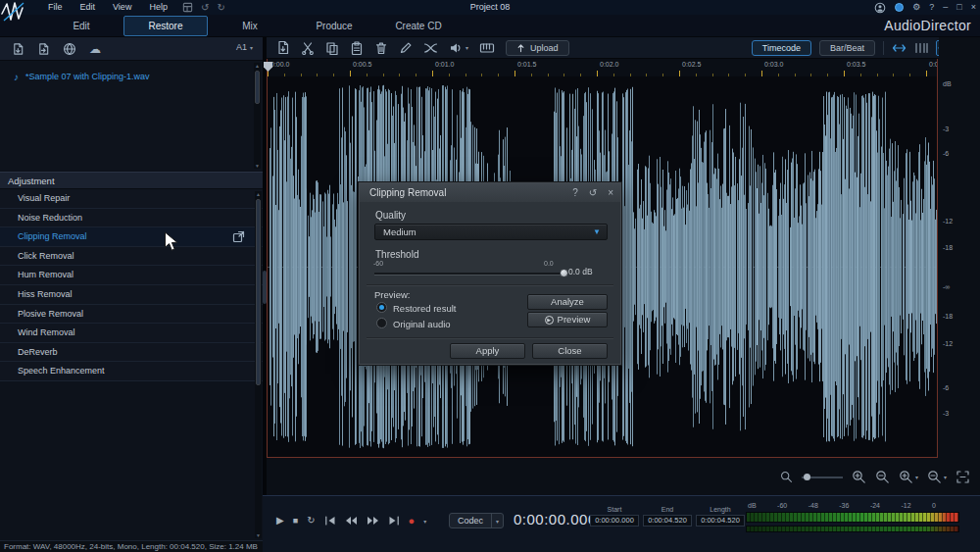  What do you see at coordinates (490, 338) in the screenshot?
I see `divider` at bounding box center [490, 338].